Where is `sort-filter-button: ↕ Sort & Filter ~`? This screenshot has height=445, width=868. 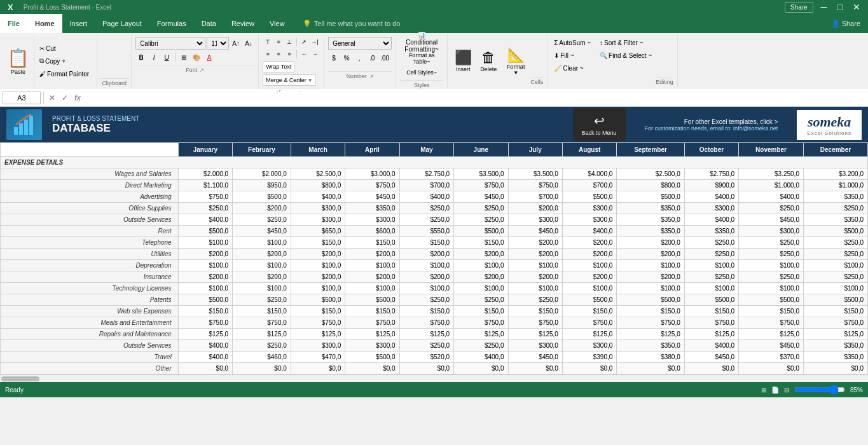 sort-filter-button: ↕ Sort & Filter ~ is located at coordinates (626, 43).